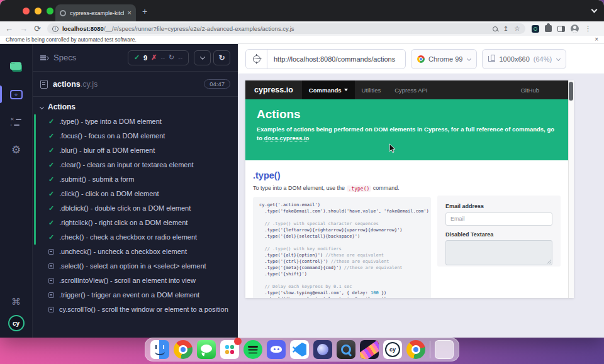  Describe the element at coordinates (336, 59) in the screenshot. I see `aut-url: http://localhost:8080/commands/actions` at that location.